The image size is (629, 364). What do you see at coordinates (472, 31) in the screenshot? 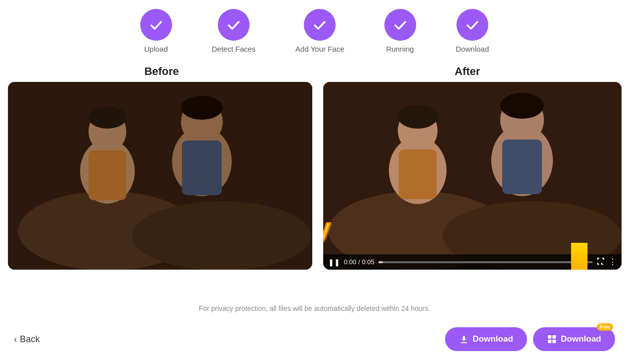
I see `step-download: Download` at bounding box center [472, 31].